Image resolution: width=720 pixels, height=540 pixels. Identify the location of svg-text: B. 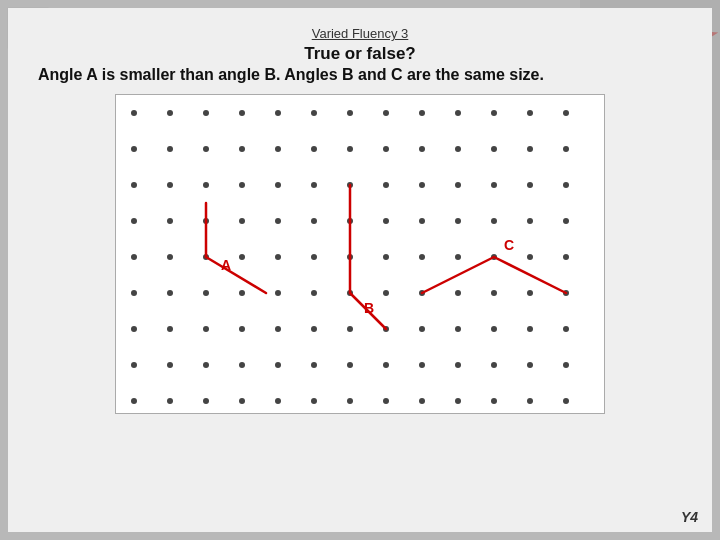
(369, 308).